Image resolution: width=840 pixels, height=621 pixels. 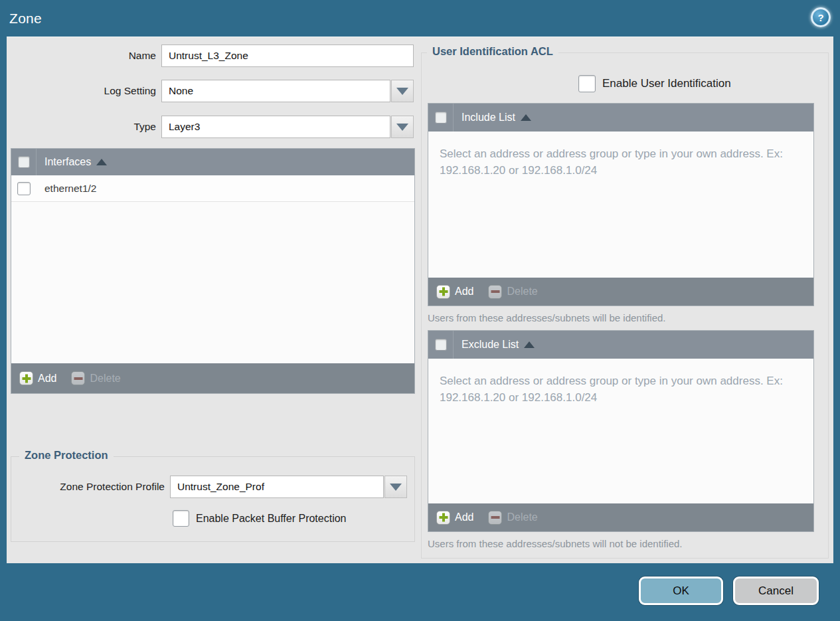 What do you see at coordinates (616, 389) in the screenshot?
I see `exclude-list-placeholder: Select an address or address group or ty…` at bounding box center [616, 389].